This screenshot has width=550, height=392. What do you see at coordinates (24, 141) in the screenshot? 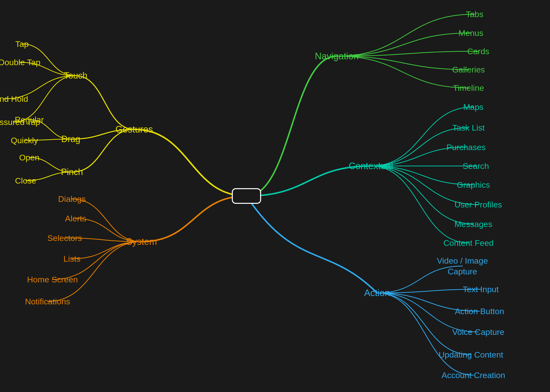
I see `node-label: Quickly` at bounding box center [24, 141].